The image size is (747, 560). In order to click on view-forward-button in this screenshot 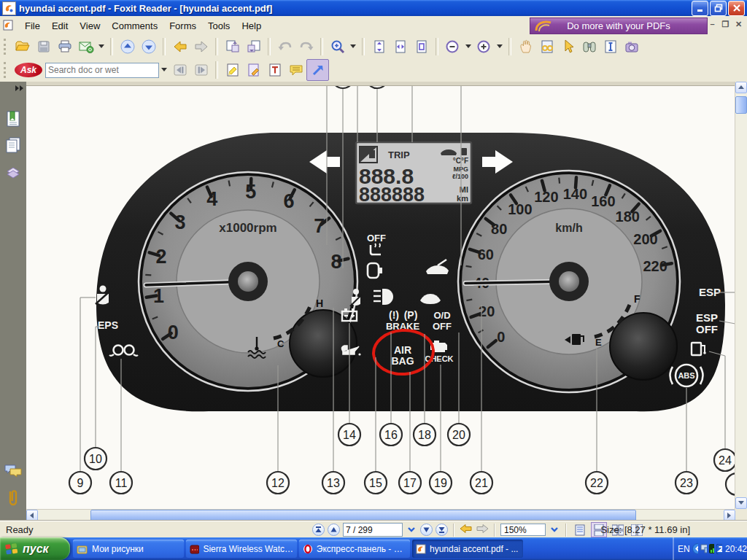, I will do `click(482, 529)`.